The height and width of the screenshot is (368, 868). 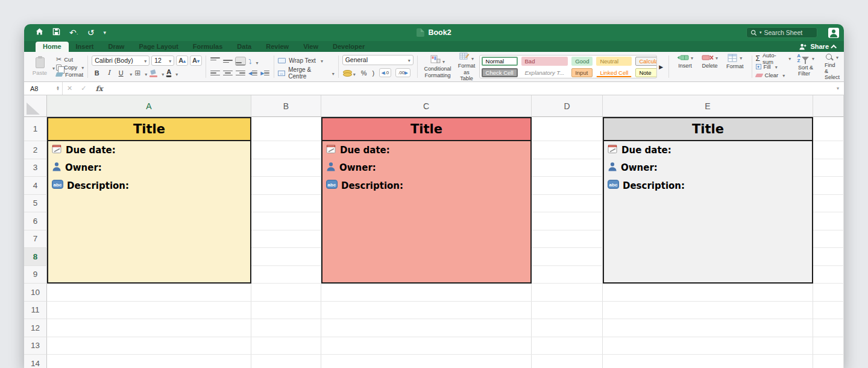 What do you see at coordinates (36, 257) in the screenshot?
I see `row-header-8: 8` at bounding box center [36, 257].